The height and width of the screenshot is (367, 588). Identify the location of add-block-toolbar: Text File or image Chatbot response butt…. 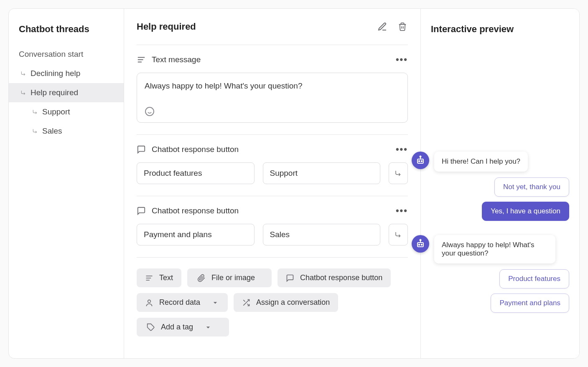
(272, 297).